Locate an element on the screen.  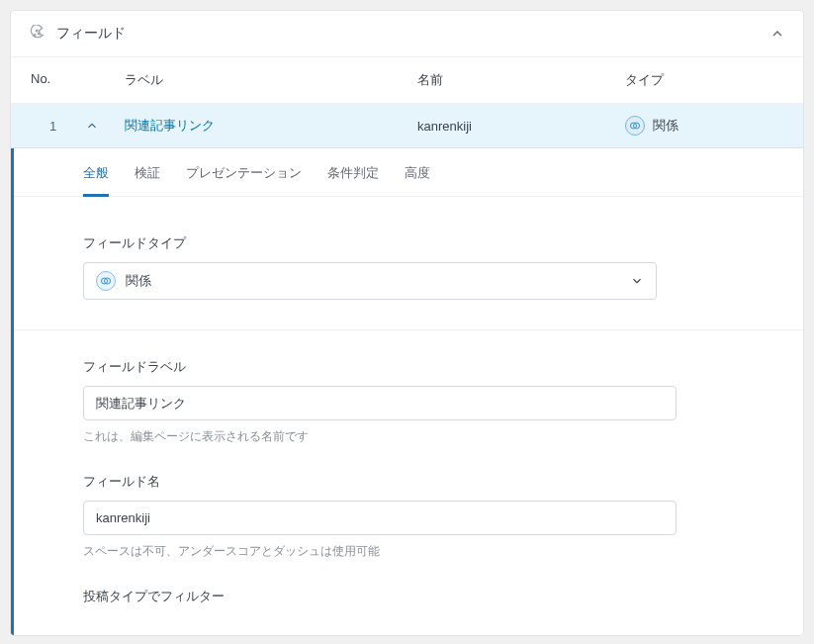
col-header-name: 名前 is located at coordinates (521, 80).